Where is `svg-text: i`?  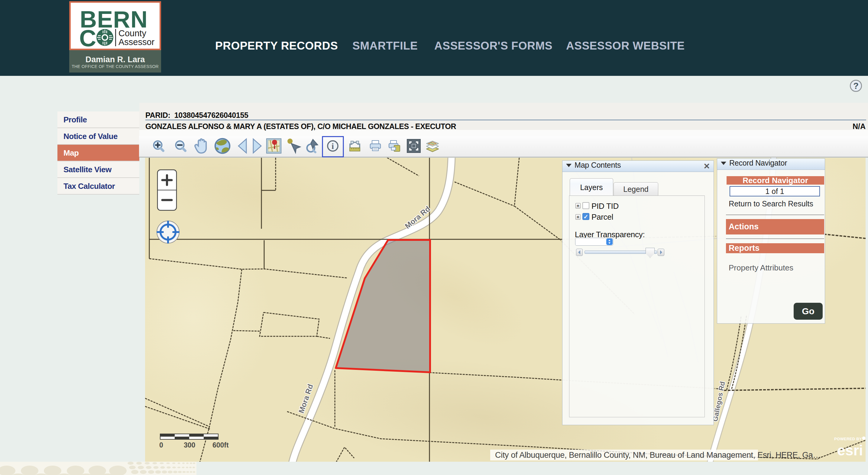 svg-text: i is located at coordinates (333, 146).